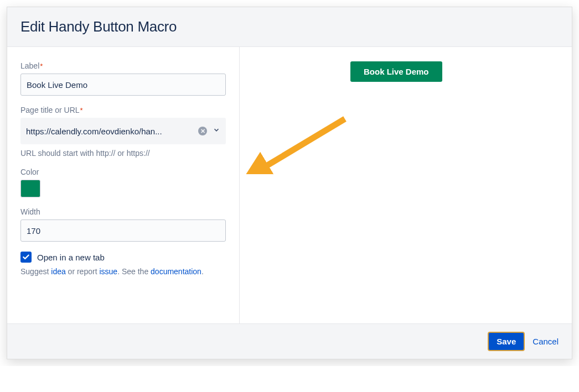 The image size is (579, 392). I want to click on dialog-header: Edit Handy Button Macro, so click(290, 27).